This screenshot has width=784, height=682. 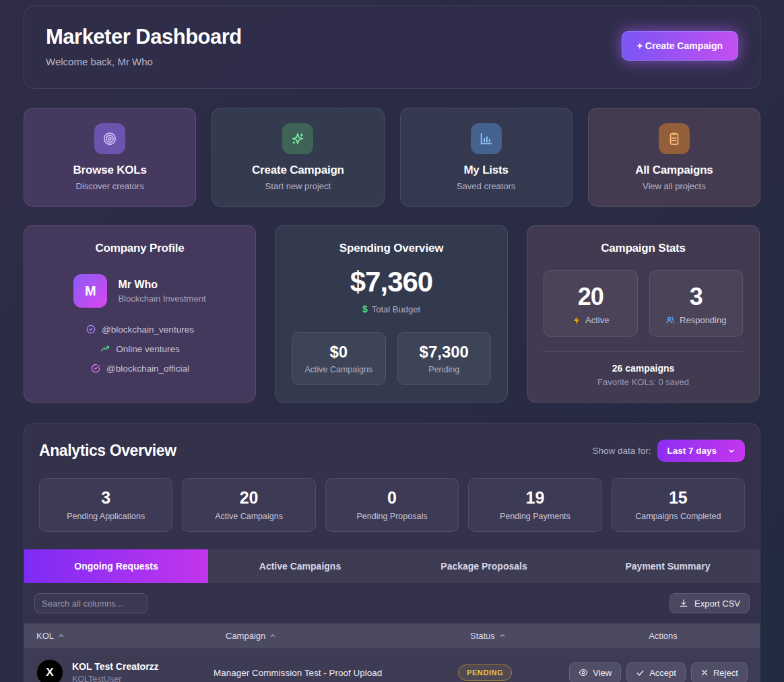 What do you see at coordinates (392, 507) in the screenshot?
I see `analytics-stats-row: 3 Pending Applications 20 Active Campaig…` at bounding box center [392, 507].